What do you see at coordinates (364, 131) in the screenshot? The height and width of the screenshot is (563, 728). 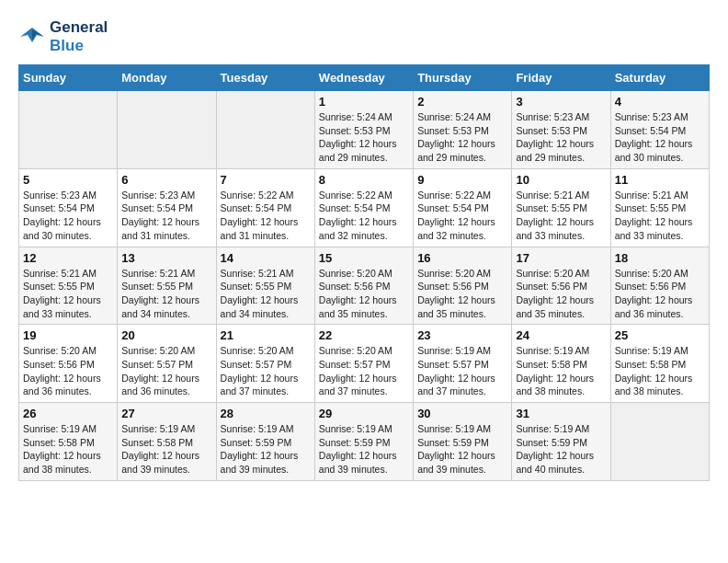 I see `calendar-week-1: 1 Sunrise: 5:24 AM Sunset: 5:53 PM Dayli…` at bounding box center [364, 131].